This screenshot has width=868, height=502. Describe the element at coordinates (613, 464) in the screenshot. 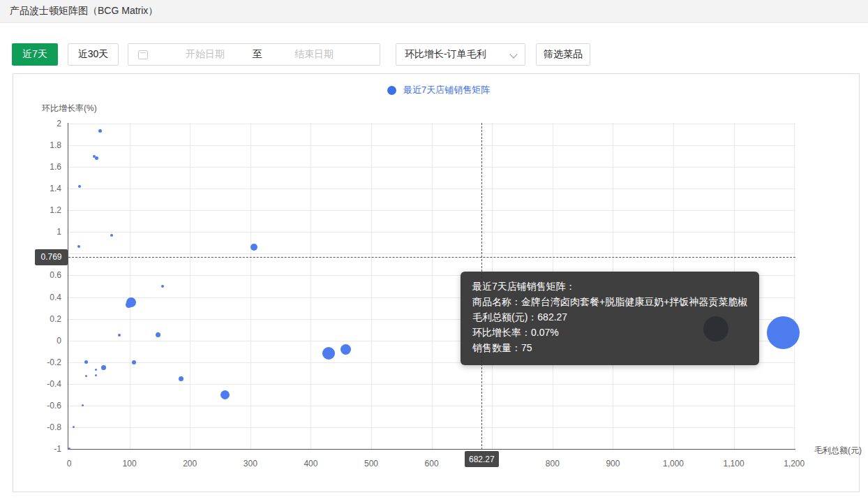

I see `x-tick-label: 900` at that location.